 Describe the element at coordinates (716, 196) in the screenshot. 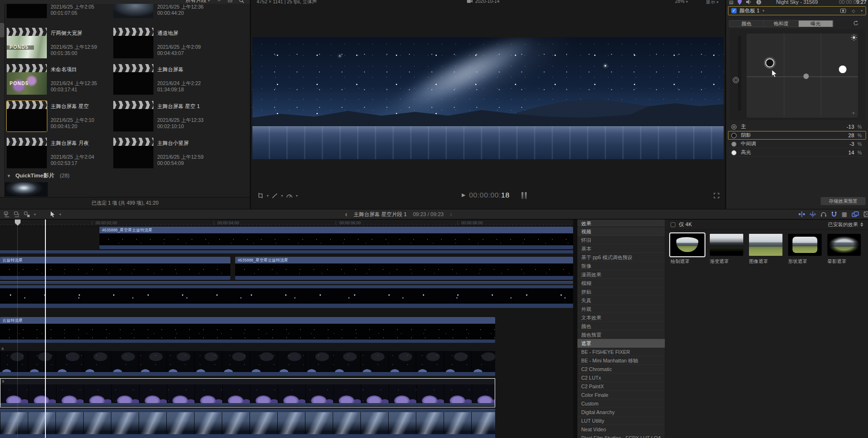

I see `fullscreen-icon` at that location.